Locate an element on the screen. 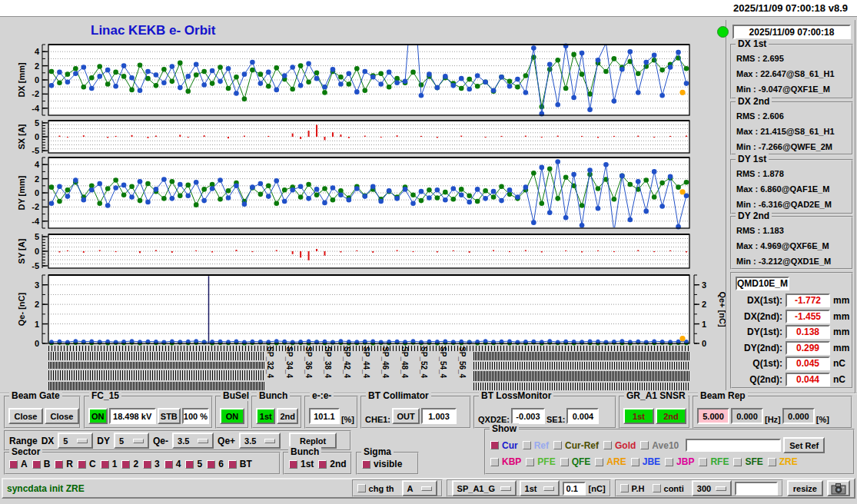 The height and width of the screenshot is (504, 857). bunch-item-label: 2nd is located at coordinates (338, 464).